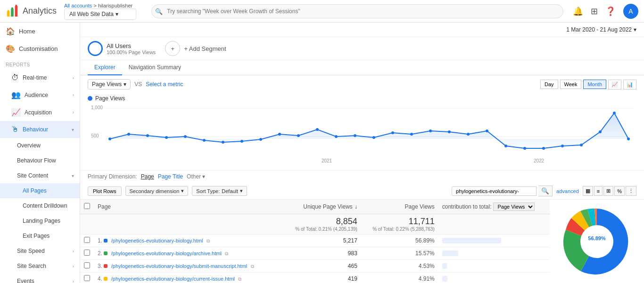  What do you see at coordinates (315, 241) in the screenshot?
I see `table-row: 1. /phylogenetics-evolutionary-biology.h…` at bounding box center [315, 241].